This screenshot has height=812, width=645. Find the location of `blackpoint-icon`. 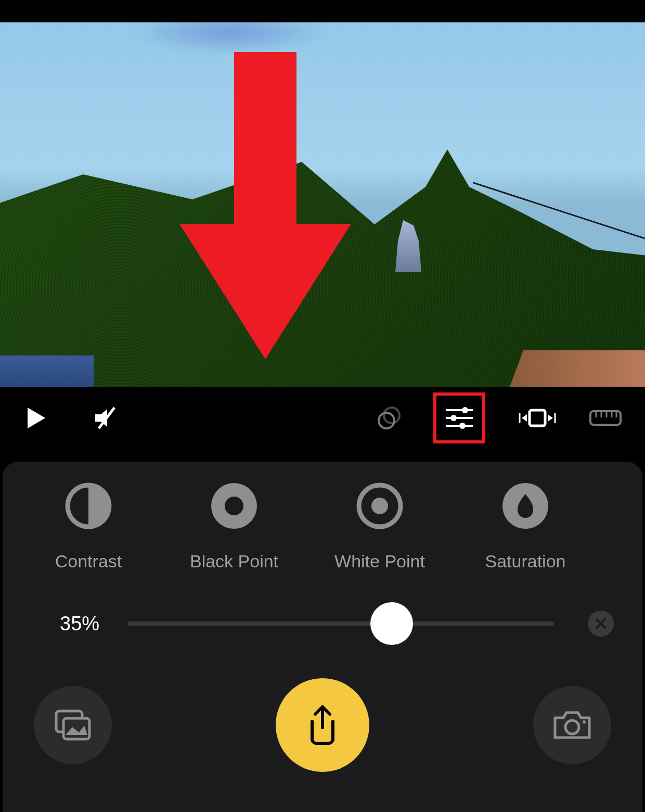

blackpoint-icon is located at coordinates (234, 506).